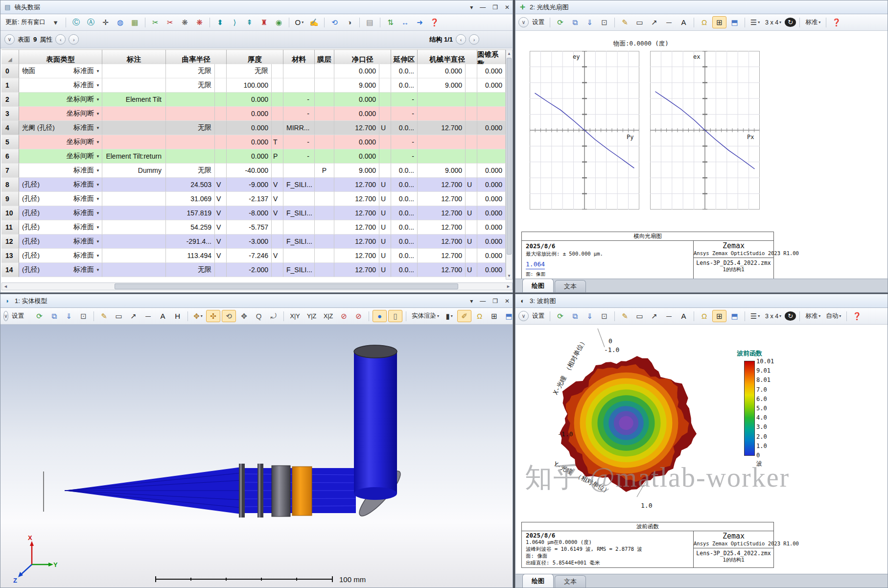  I want to click on conic-cell, so click(491, 100).